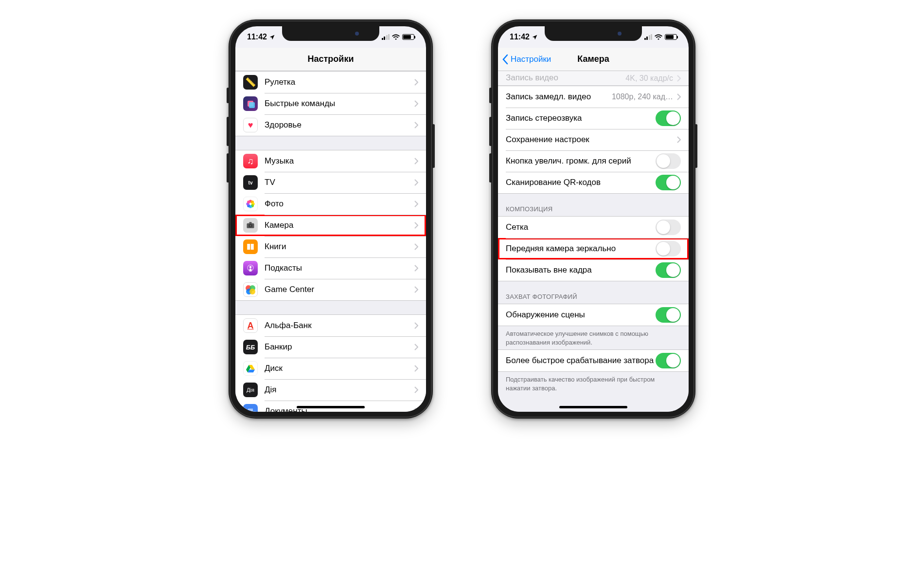  Describe the element at coordinates (668, 227) in the screenshot. I see `toggle-grid` at that location.